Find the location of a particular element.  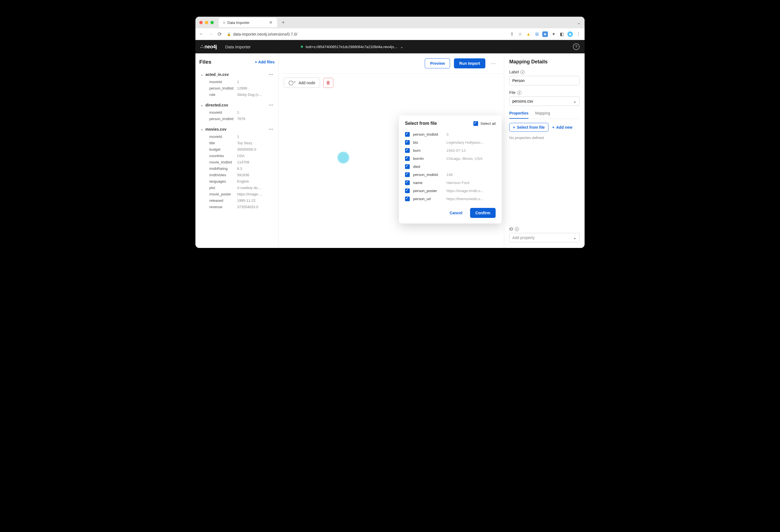

field-row: movieId1 is located at coordinates (242, 112).